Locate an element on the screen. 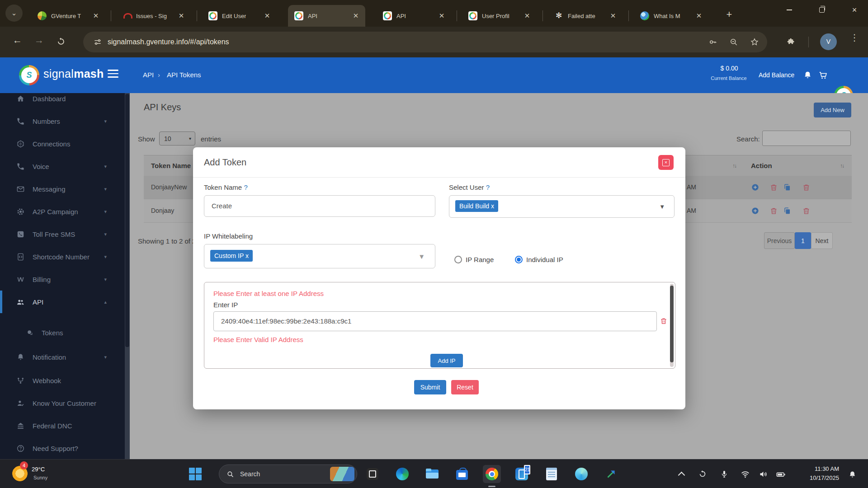 The image size is (868, 488). token-name-input: Create is located at coordinates (320, 206).